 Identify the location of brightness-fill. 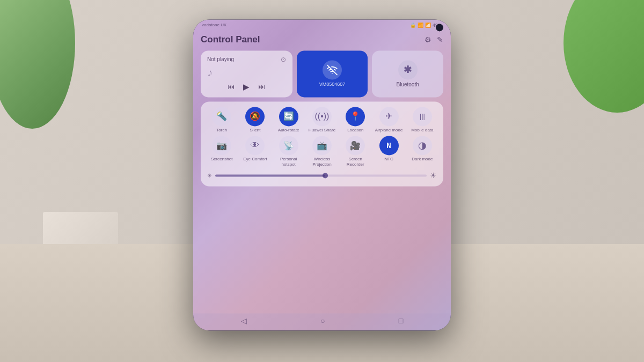
(270, 176).